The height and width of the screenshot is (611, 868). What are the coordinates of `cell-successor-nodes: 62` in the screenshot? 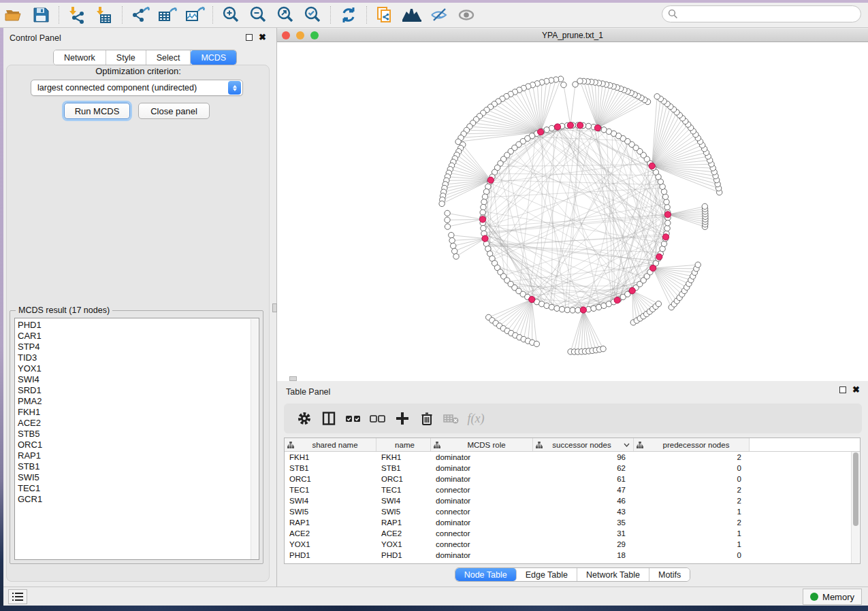 It's located at (583, 468).